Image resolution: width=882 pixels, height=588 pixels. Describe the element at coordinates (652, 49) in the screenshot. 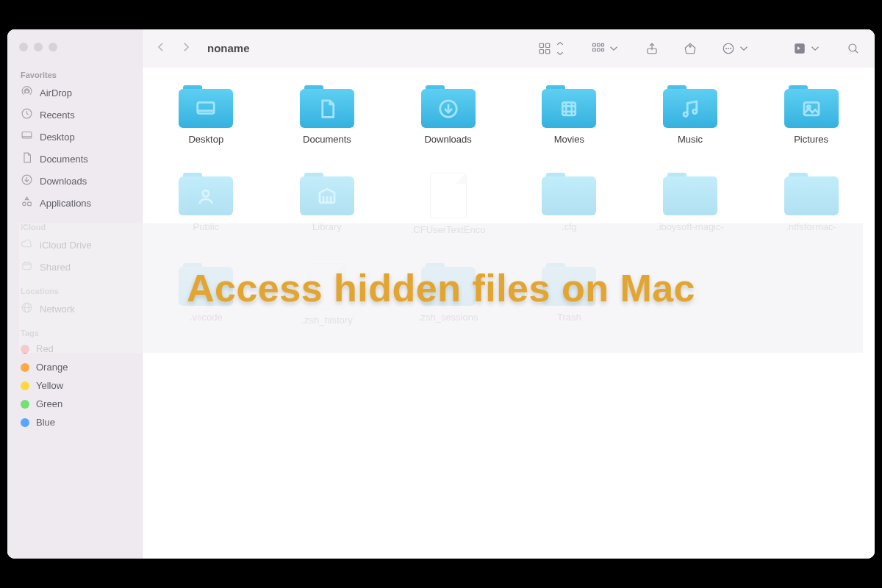

I see `share-button` at that location.